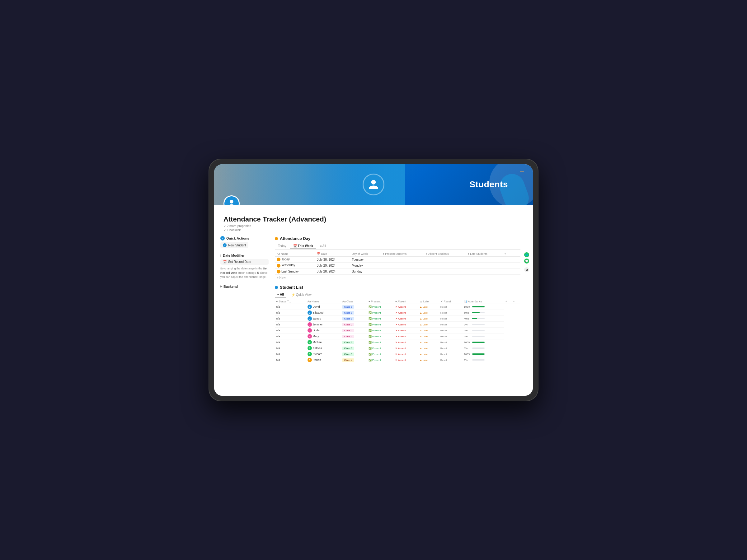 This screenshot has width=747, height=560. Describe the element at coordinates (398, 313) in the screenshot. I see `student-row: n/a E Elizabeth Class 1 ✅ Present ✕ Abse…` at that location.